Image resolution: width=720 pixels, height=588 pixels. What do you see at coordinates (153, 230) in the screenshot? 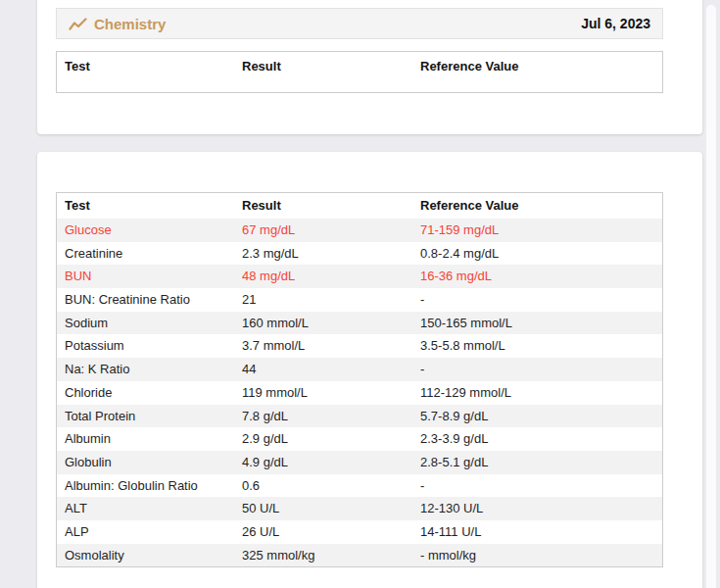
I see `test-name-cell: Glucose` at bounding box center [153, 230].